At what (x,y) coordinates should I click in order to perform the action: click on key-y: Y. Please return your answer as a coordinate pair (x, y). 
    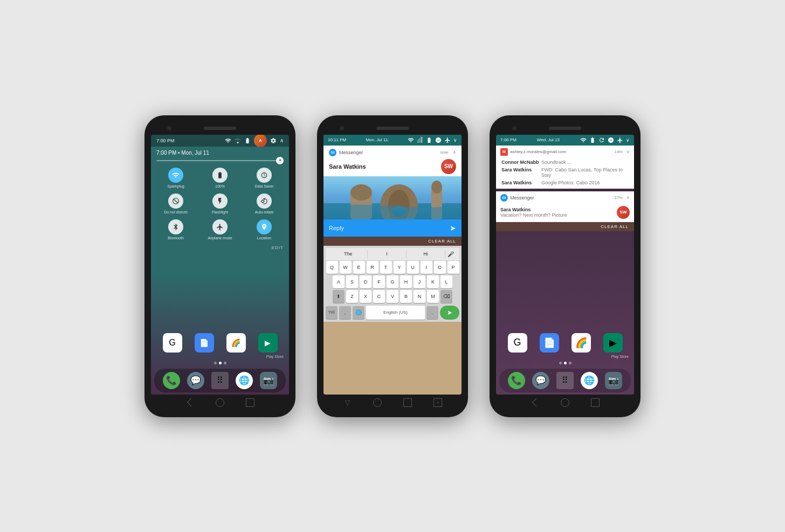
    Looking at the image, I should click on (400, 267).